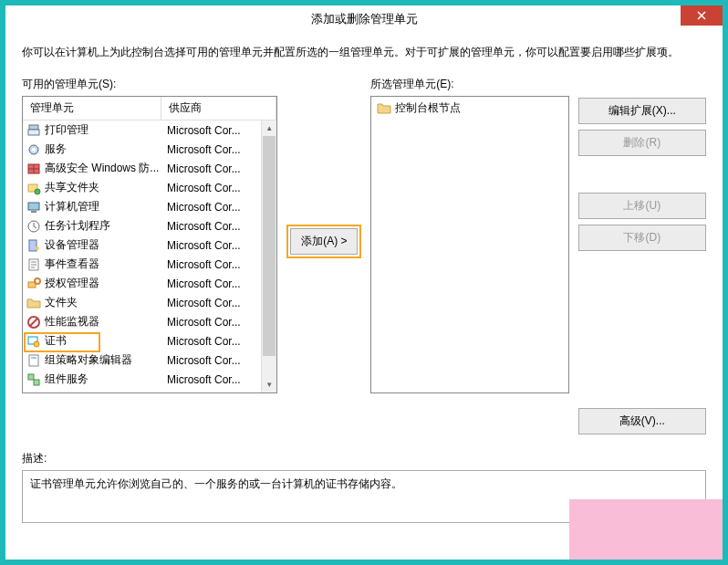 The width and height of the screenshot is (728, 565). Describe the element at coordinates (324, 241) in the screenshot. I see `add-button-highlight: 添加(A) >` at that location.